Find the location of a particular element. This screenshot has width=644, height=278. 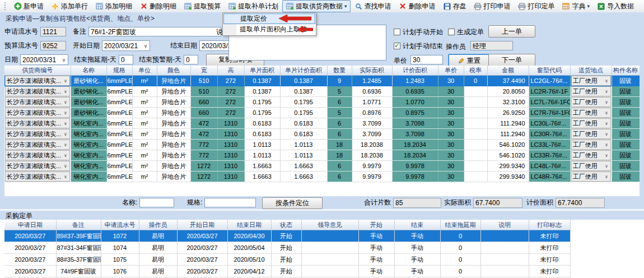

column-header: 颜色 is located at coordinates (174, 71).